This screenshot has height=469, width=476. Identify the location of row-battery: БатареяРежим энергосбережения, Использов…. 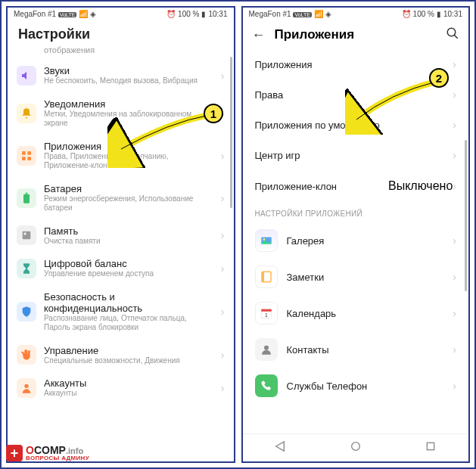
(121, 198).